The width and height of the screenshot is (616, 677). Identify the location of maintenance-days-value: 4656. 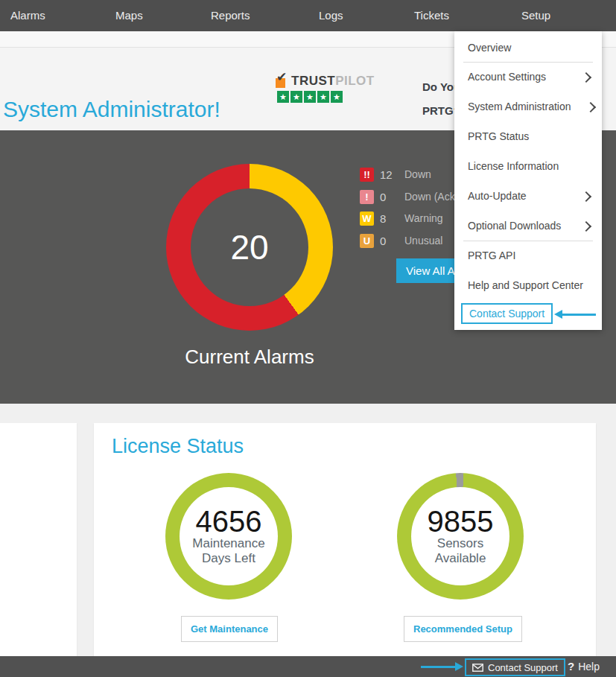
(229, 521).